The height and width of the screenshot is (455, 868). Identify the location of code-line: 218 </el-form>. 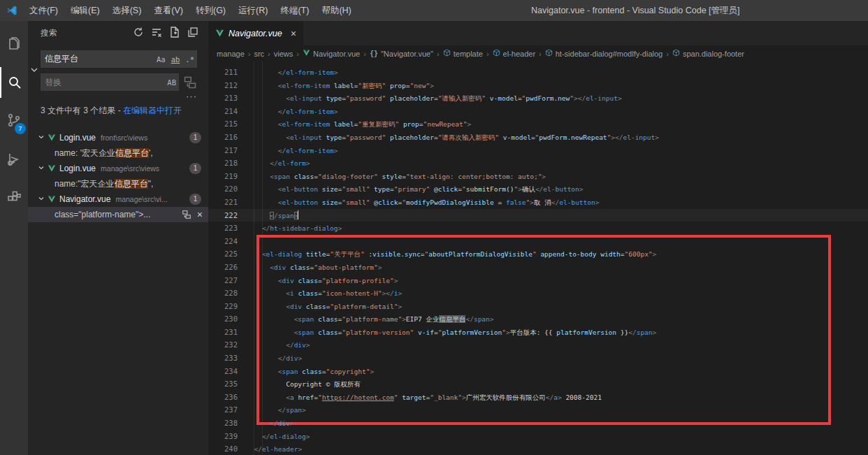
(538, 164).